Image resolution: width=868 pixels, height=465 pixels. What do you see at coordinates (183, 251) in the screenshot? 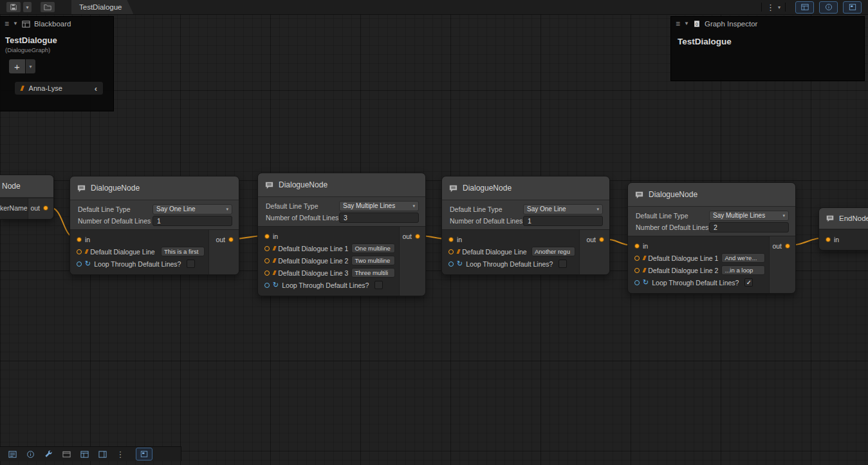
I see `dialogue-line-field: This is a first` at bounding box center [183, 251].